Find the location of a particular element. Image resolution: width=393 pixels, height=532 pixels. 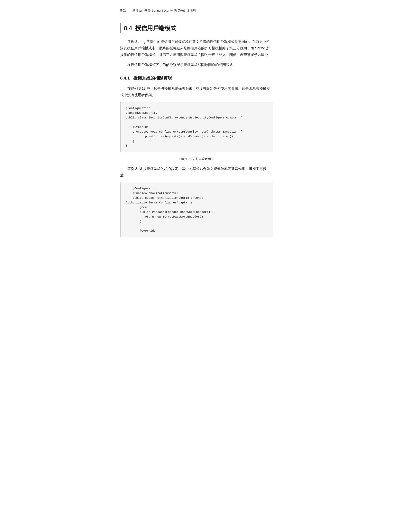

code2-line-6: public PasswordEncoder passwordEncoder()… is located at coordinates (170, 212).